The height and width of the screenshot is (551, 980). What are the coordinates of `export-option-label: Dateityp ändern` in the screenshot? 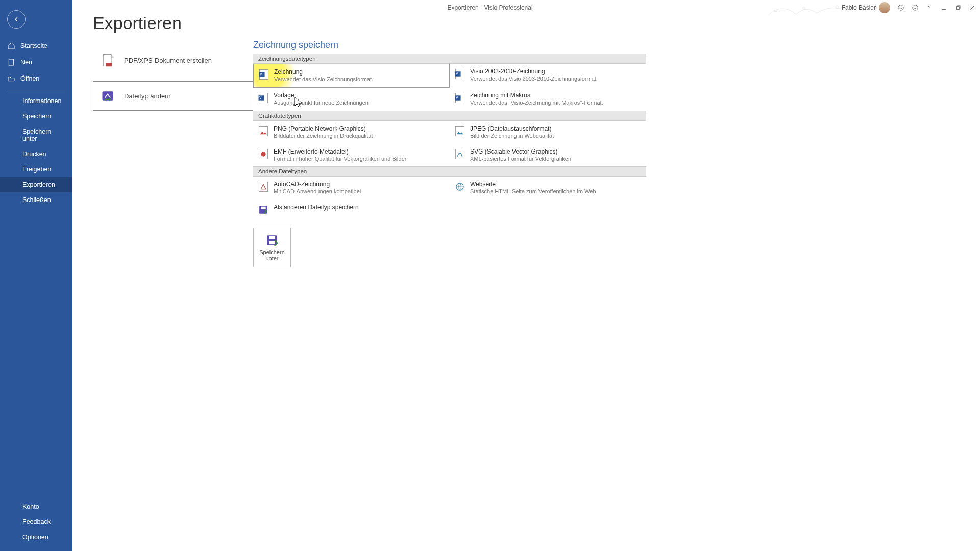 It's located at (148, 96).